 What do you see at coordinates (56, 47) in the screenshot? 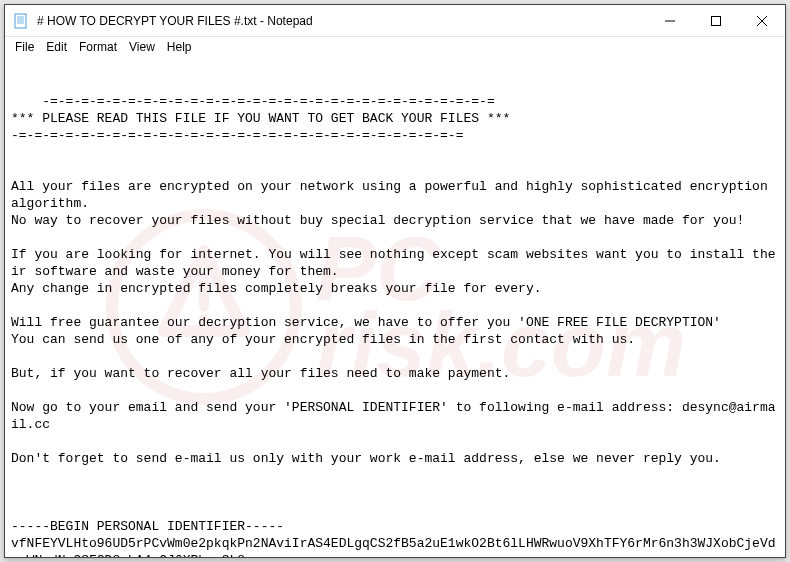
I see `menu-edit: Edit` at bounding box center [56, 47].